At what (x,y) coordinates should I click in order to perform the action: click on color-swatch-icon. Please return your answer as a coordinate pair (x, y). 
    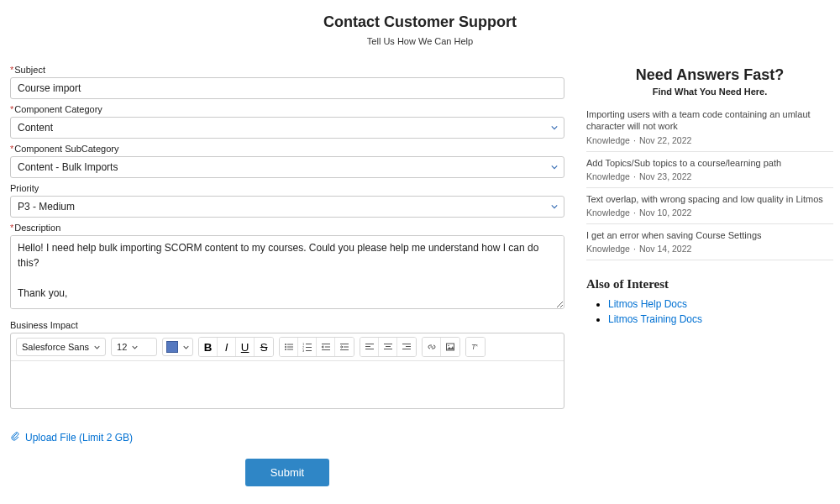
    Looking at the image, I should click on (172, 347).